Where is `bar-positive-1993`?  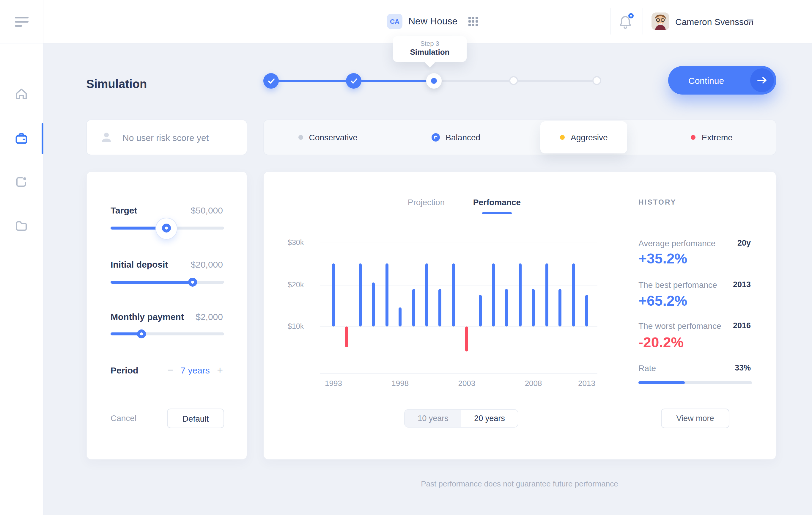 bar-positive-1993 is located at coordinates (334, 295).